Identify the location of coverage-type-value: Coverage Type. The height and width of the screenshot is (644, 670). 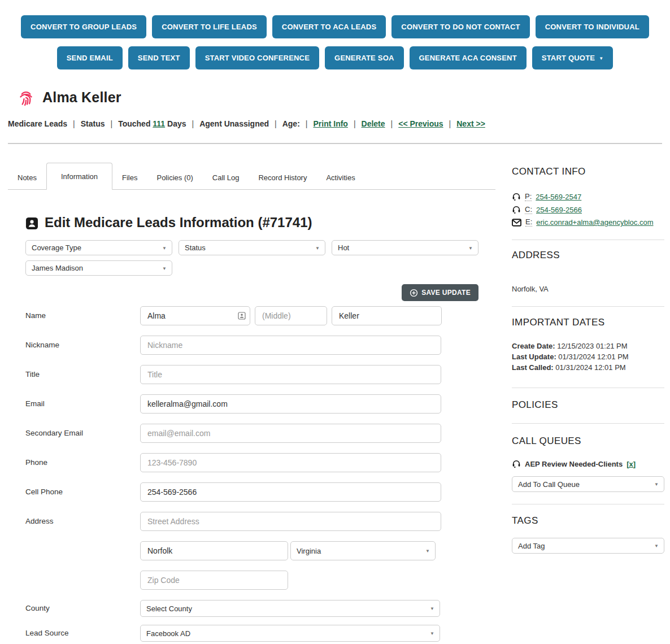
(56, 247).